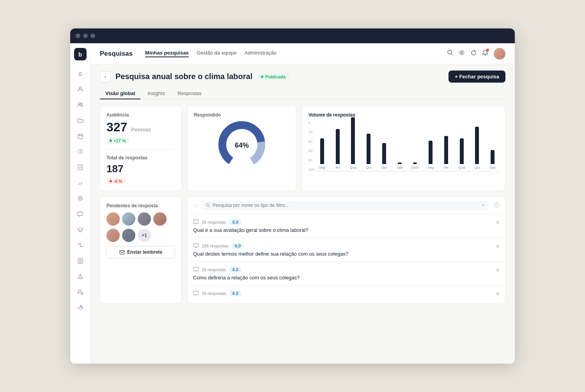 This screenshot has height=392, width=585. What do you see at coordinates (242, 115) in the screenshot?
I see `responded-card-title: Respondido` at bounding box center [242, 115].